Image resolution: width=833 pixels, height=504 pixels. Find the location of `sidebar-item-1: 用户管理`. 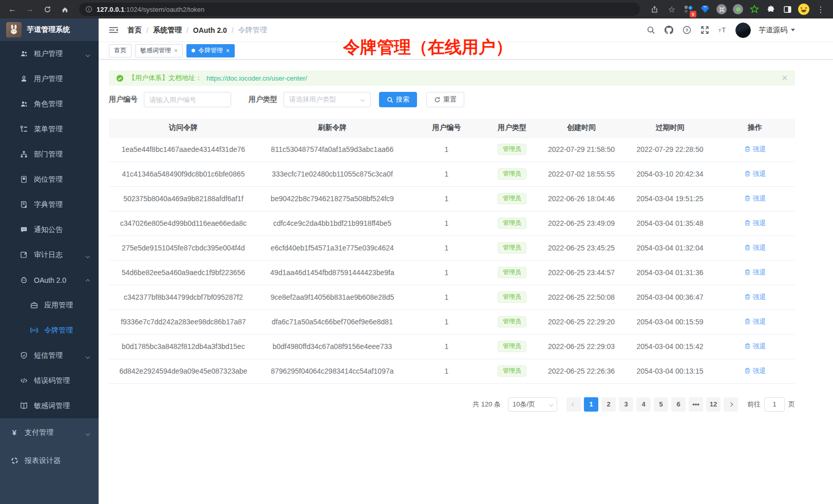

sidebar-item-1: 用户管理 is located at coordinates (49, 79).